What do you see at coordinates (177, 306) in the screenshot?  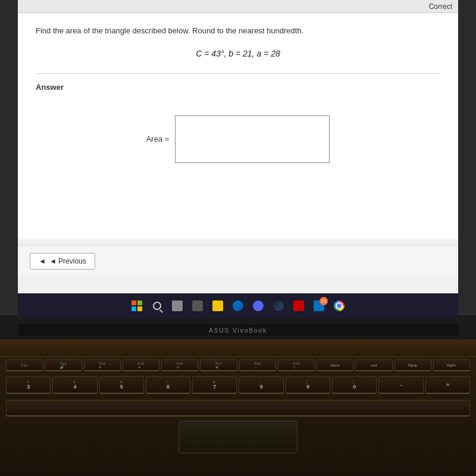 I see `widget-icon` at bounding box center [177, 306].